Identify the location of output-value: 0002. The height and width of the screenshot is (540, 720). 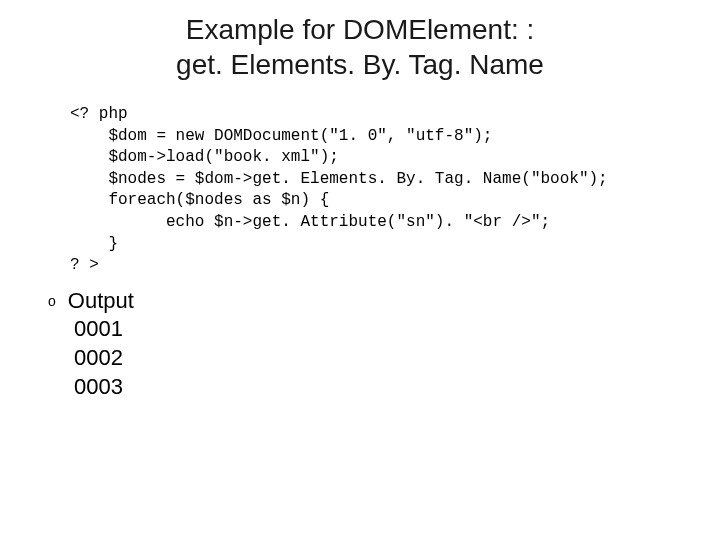
(397, 358).